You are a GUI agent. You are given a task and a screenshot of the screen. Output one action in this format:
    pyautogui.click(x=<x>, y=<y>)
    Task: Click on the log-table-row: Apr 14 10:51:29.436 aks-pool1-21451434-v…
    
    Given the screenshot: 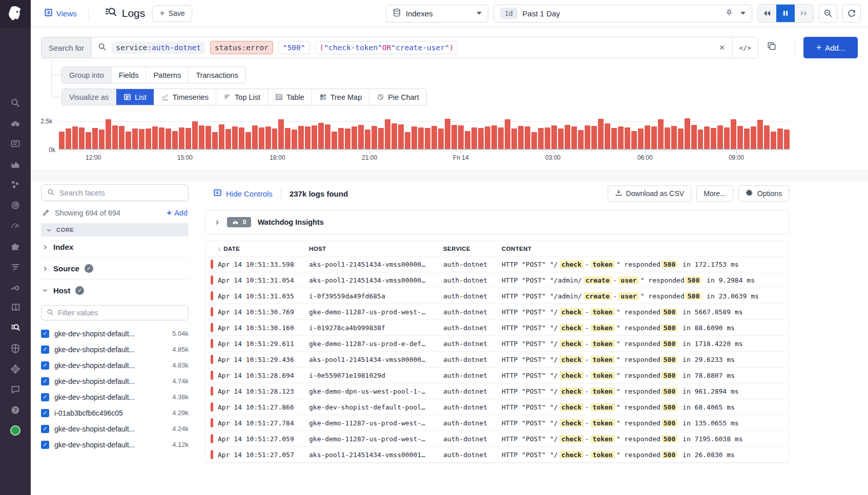 What is the action you would take?
    pyautogui.click(x=497, y=359)
    